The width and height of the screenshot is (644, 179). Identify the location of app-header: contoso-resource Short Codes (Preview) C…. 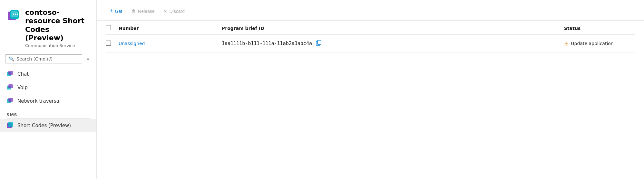
(48, 27).